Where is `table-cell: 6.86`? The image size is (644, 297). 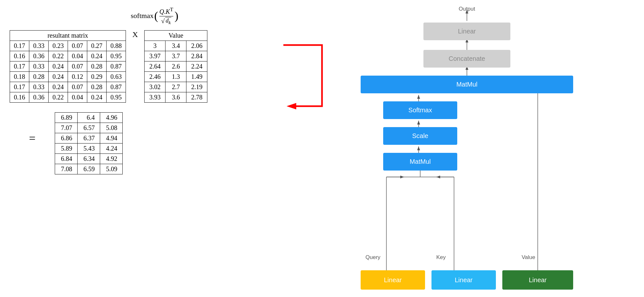
table-cell: 6.86 is located at coordinates (66, 138).